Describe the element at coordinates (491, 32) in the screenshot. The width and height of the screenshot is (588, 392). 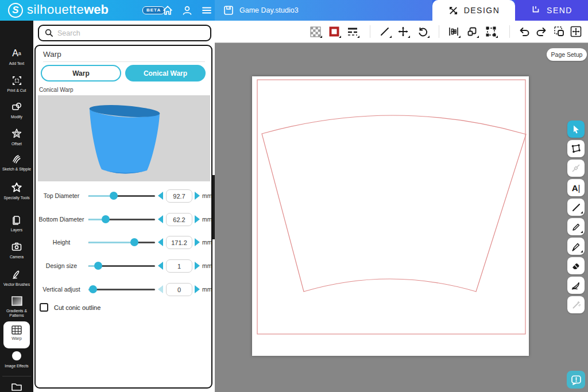
I see `scale-transform-button` at that location.